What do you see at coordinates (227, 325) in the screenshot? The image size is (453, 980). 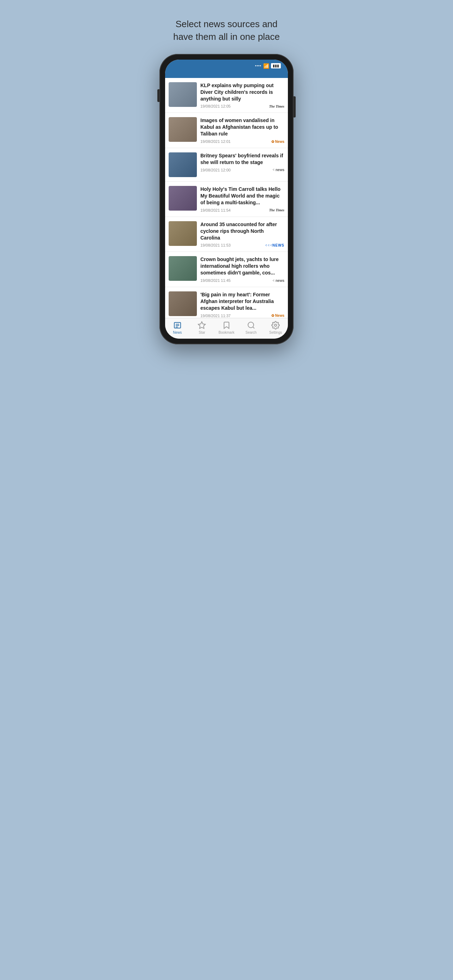 I see `bookmark-icon` at bounding box center [227, 325].